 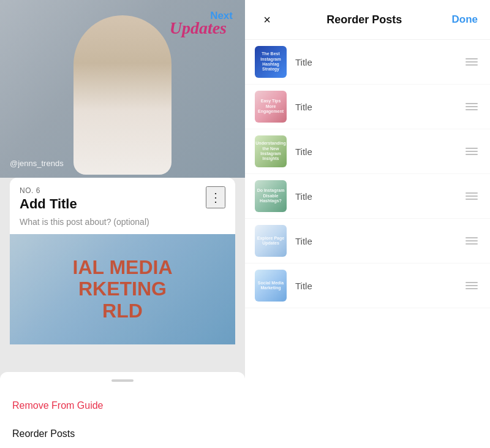 What do you see at coordinates (466, 20) in the screenshot?
I see `done-button: Done` at bounding box center [466, 20].